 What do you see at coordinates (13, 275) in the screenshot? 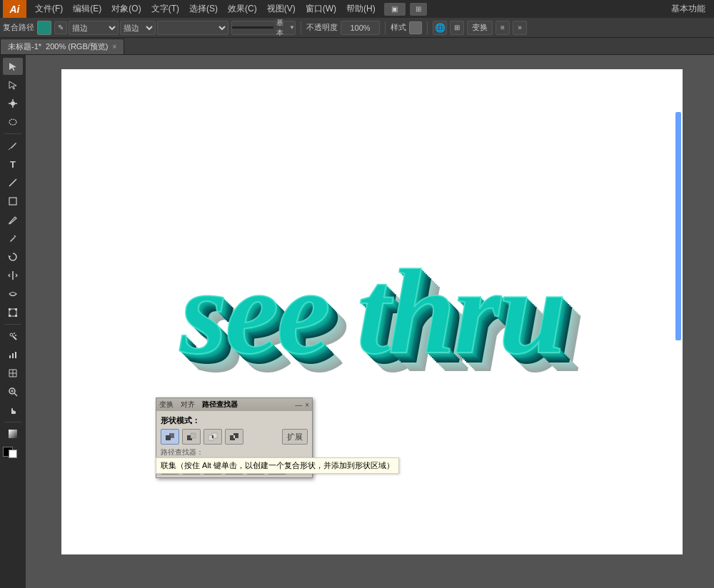
I see `tool-mirror` at bounding box center [13, 275].